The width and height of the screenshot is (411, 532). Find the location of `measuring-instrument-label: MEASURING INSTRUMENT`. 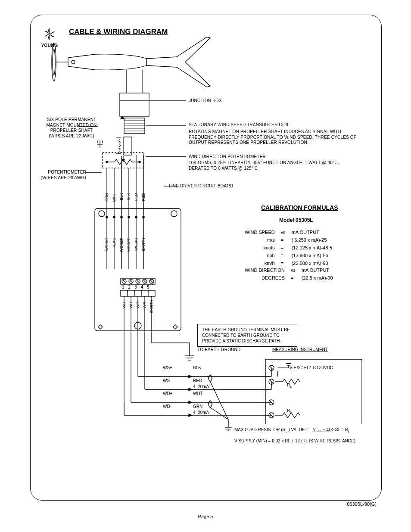

measuring-instrument-label: MEASURING INSTRUMENT is located at coordinates (300, 350).